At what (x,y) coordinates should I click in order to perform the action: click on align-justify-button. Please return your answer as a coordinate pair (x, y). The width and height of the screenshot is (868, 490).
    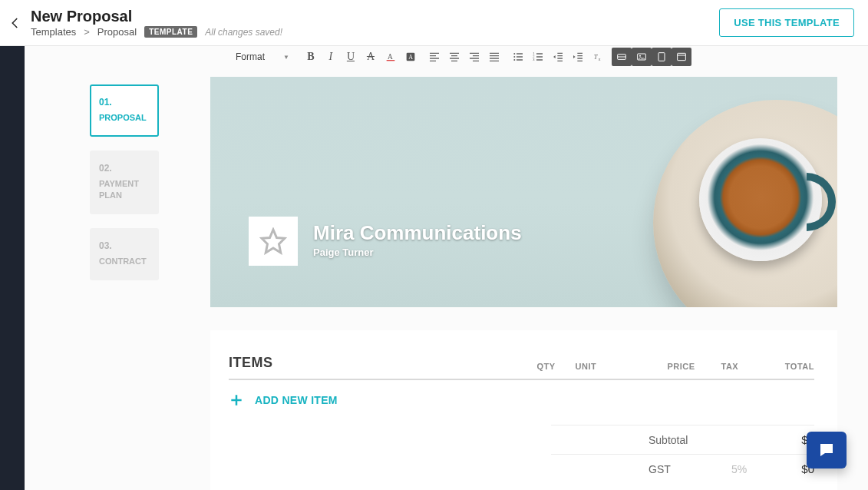
    Looking at the image, I should click on (494, 57).